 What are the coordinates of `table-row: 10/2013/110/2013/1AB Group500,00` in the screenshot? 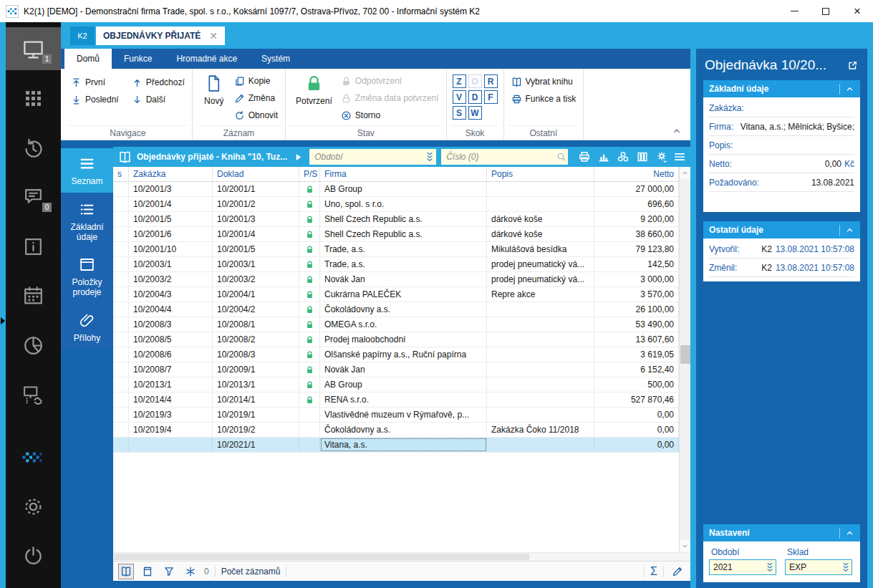 It's located at (396, 385).